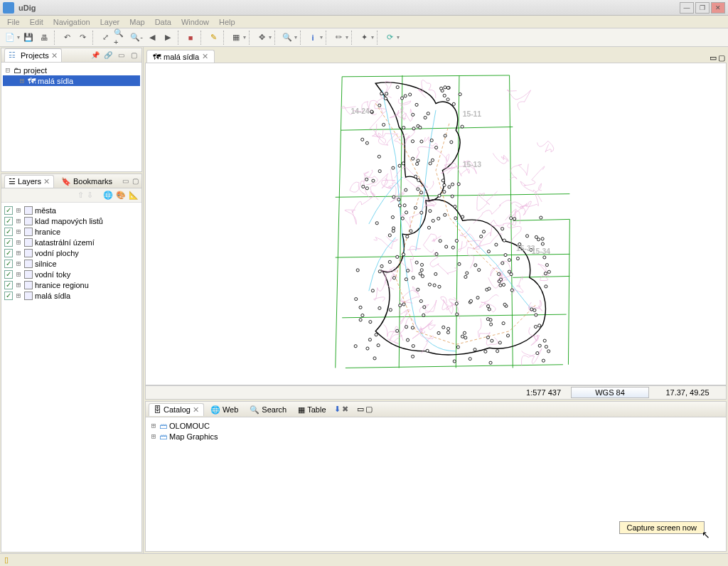  I want to click on menu-data: Data, so click(164, 22).